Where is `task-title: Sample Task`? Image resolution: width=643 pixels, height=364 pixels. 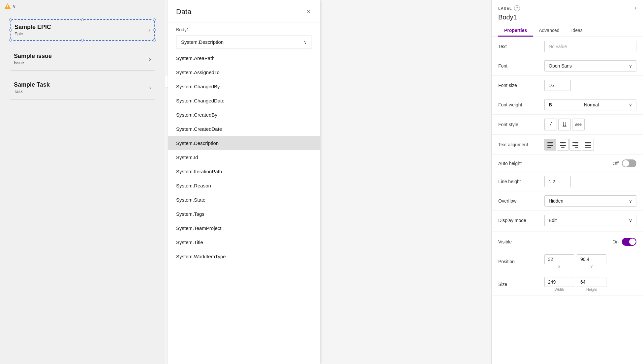
task-title: Sample Task is located at coordinates (78, 85).